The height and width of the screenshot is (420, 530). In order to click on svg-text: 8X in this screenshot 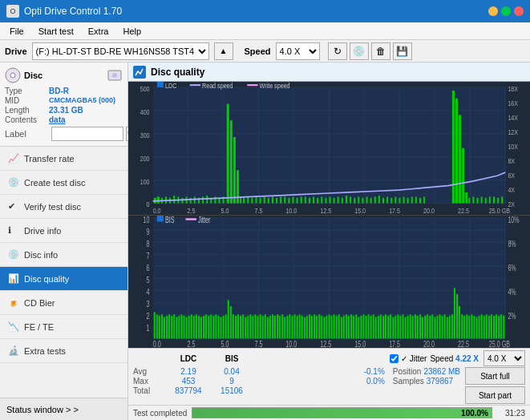, I will do `click(512, 160)`.